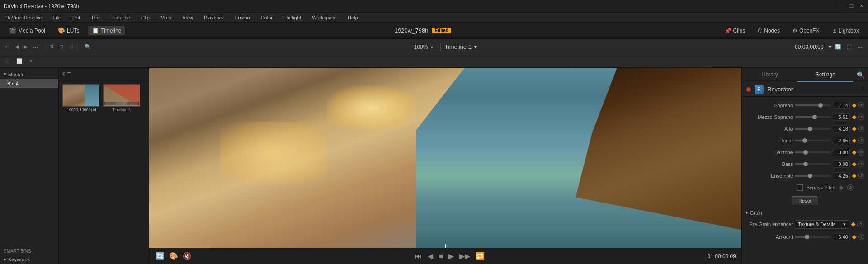 This screenshot has width=868, height=264. I want to click on pregrain-keyframe, so click(853, 224).